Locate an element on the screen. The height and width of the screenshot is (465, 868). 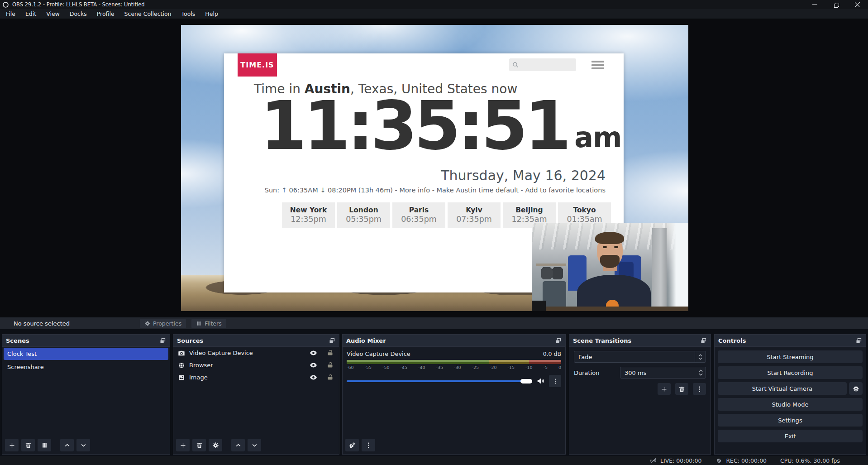
make-default-link: Make Austin time default is located at coordinates (478, 190).